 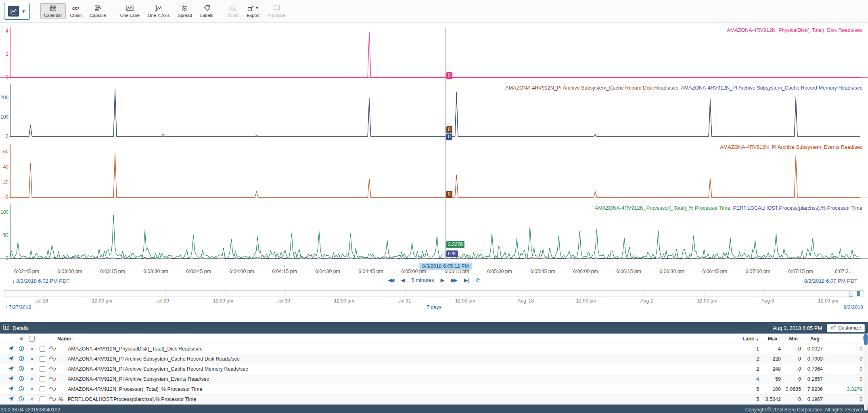 I want to click on avg-cell: 0.7964, so click(x=813, y=369).